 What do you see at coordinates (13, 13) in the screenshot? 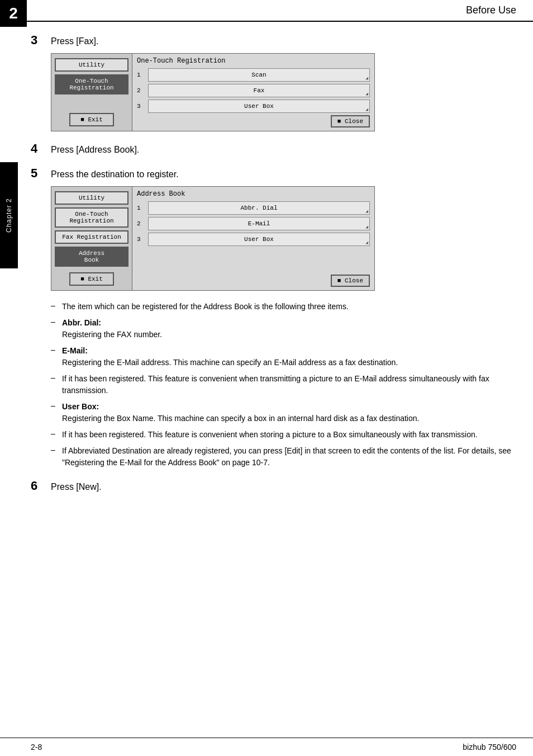
I see `chapter-box: 2` at bounding box center [13, 13].